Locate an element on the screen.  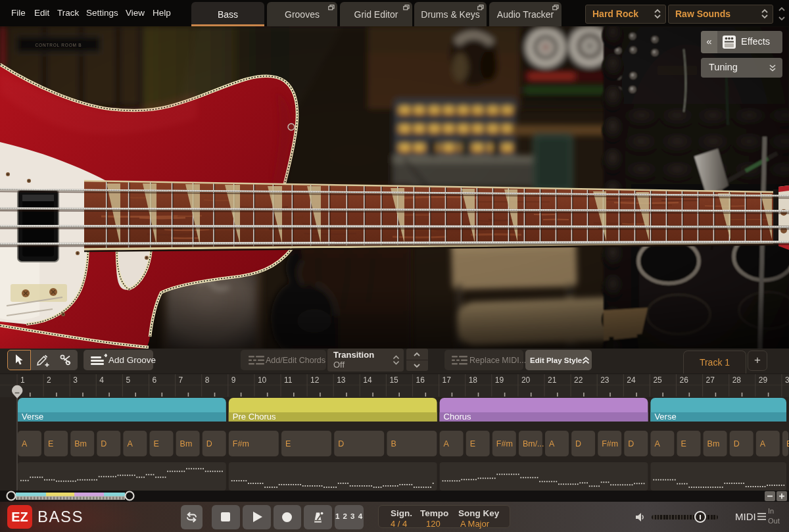
svg-text: 17 is located at coordinates (447, 380).